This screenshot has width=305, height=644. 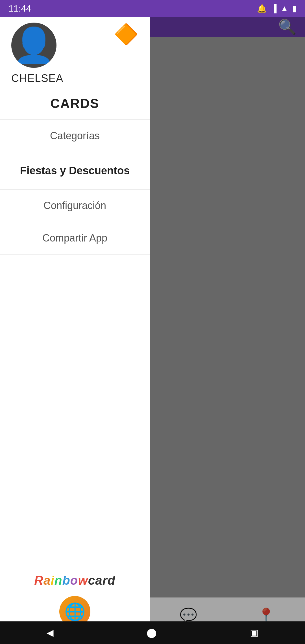 What do you see at coordinates (75, 580) in the screenshot?
I see `rainbow-logo: Rainbowcard` at bounding box center [75, 580].